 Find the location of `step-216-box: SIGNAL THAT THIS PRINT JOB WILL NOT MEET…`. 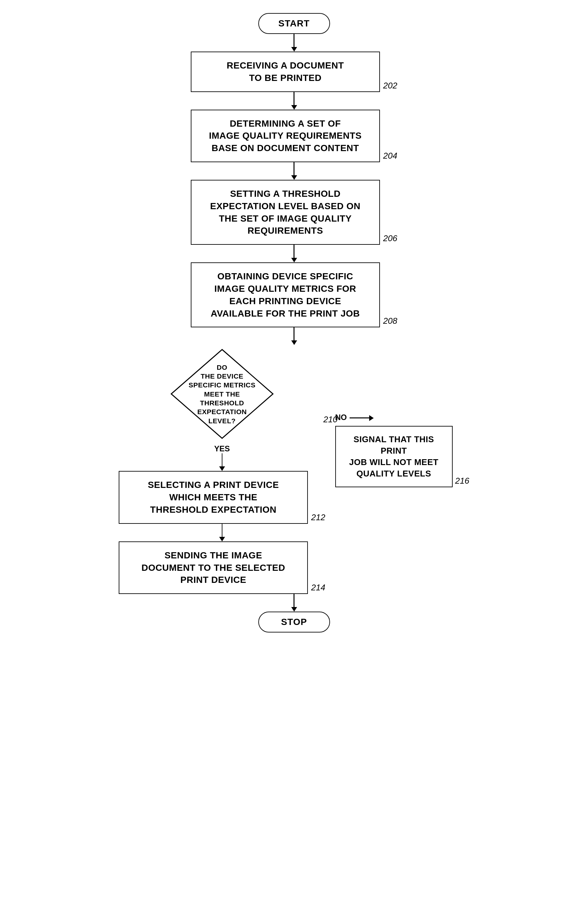

step-216-box: SIGNAL THAT THIS PRINT JOB WILL NOT MEET… is located at coordinates (394, 457).